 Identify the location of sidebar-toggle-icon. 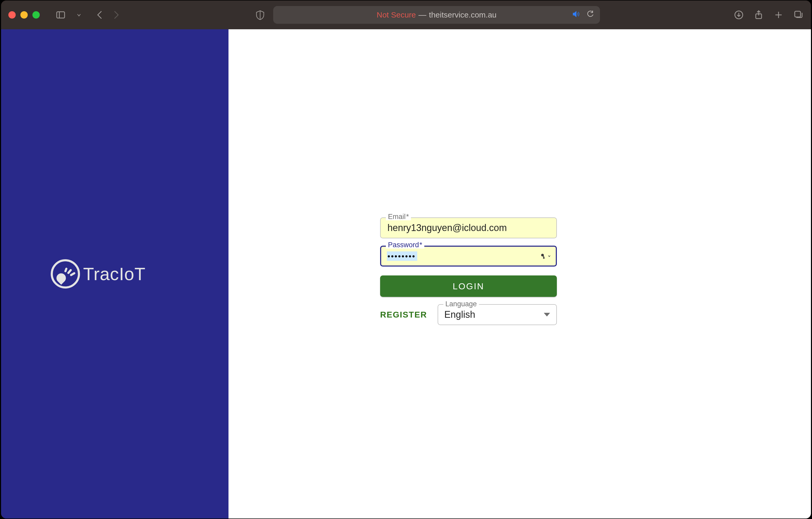
(61, 15).